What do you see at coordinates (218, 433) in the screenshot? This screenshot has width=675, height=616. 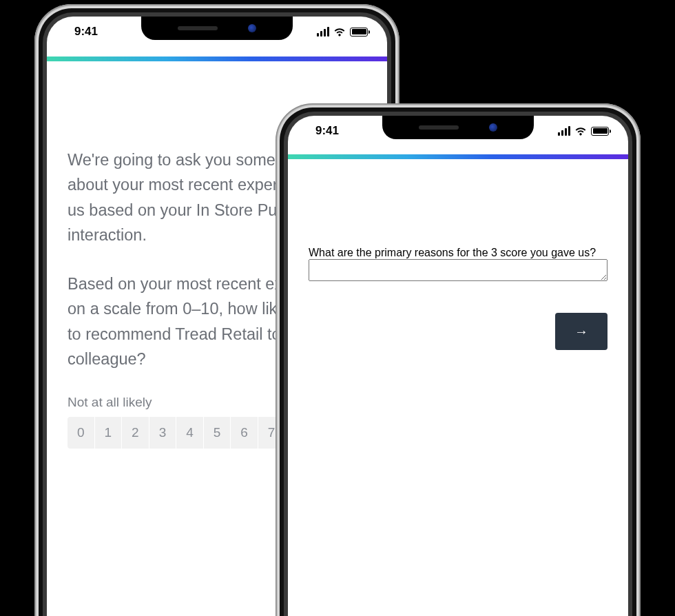 I see `nps-option-5: 5` at bounding box center [218, 433].